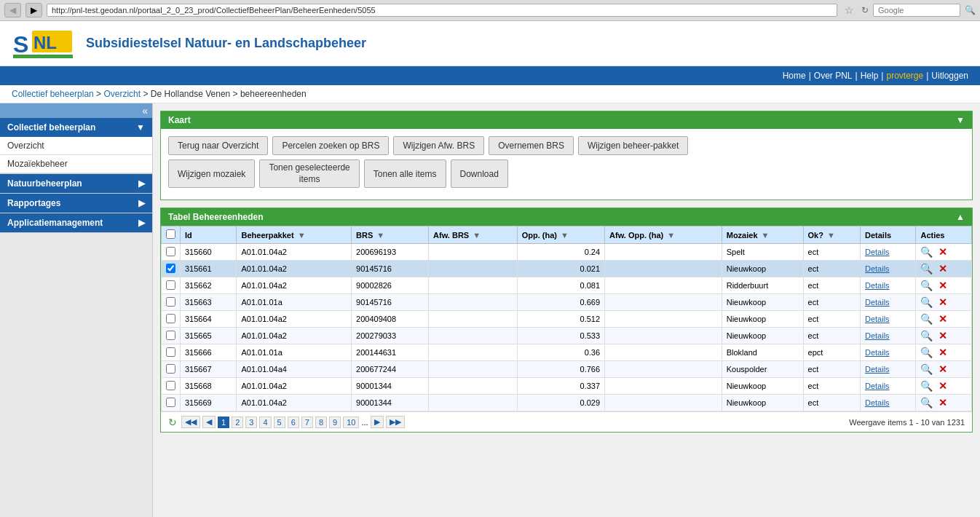 The height and width of the screenshot is (517, 980). What do you see at coordinates (309, 173) in the screenshot?
I see `tonen-geselecteerde-button: Tonen geselecteerdeitems` at bounding box center [309, 173].